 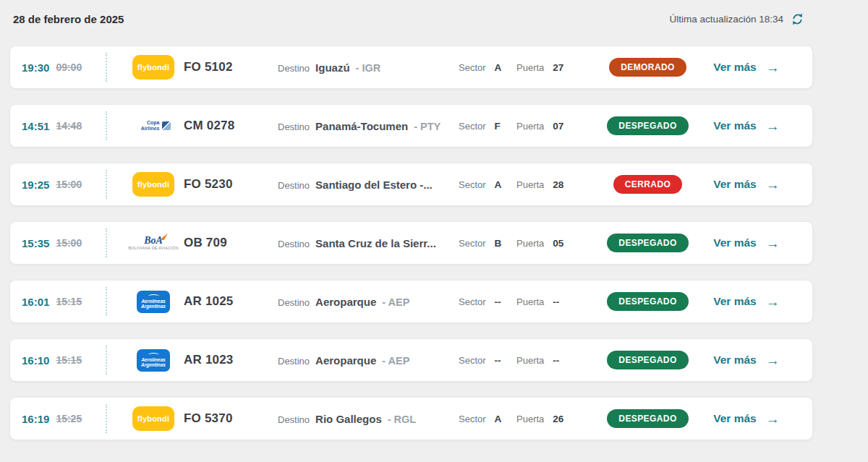 What do you see at coordinates (368, 126) in the screenshot?
I see `destination-cell: Destino Panamá-Tocumen - PTY` at bounding box center [368, 126].